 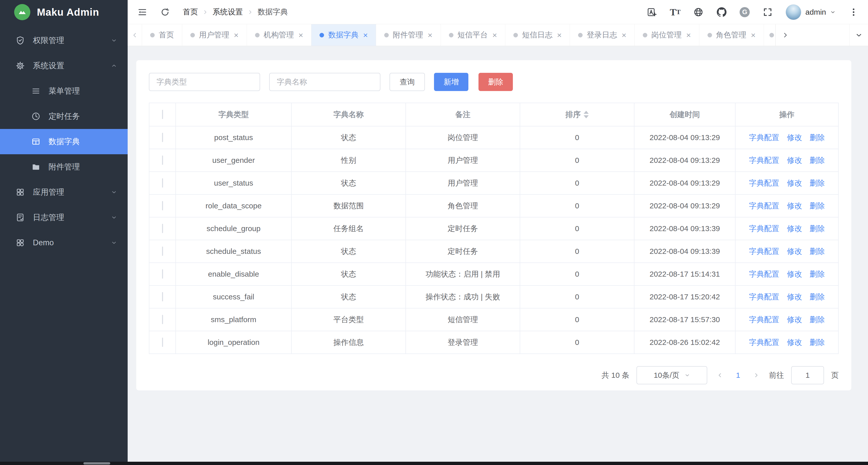 What do you see at coordinates (64, 40) in the screenshot?
I see `sidebar-item-permission-management: 权限管理` at bounding box center [64, 40].